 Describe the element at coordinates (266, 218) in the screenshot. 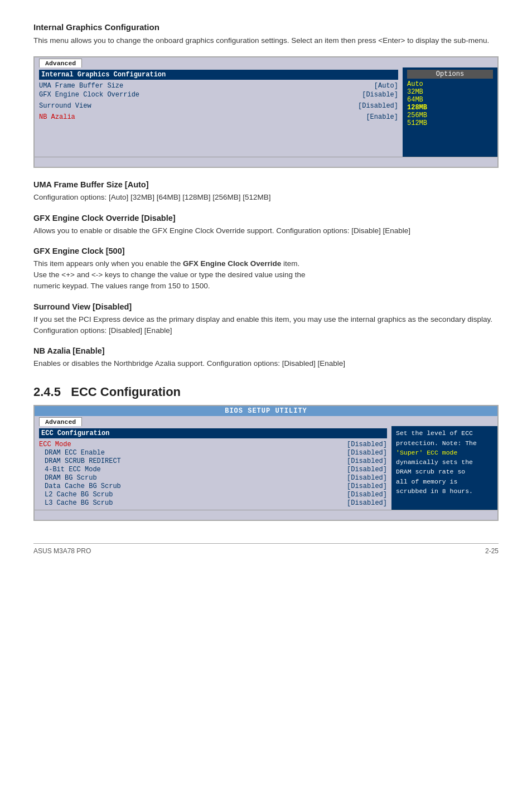

I see `subsection-title-gfx-override: GFX Engine Clock Override [Disable]` at that location.